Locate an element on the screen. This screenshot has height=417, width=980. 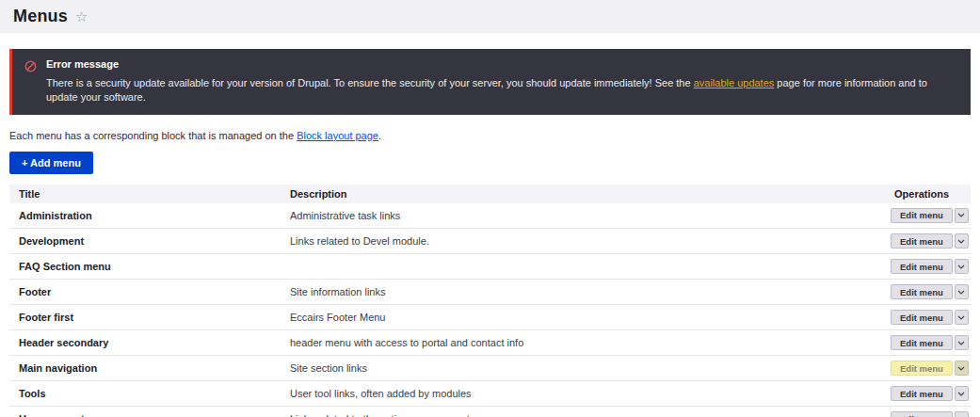
table-row: Main navigation Site section links Edit … is located at coordinates (490, 369).